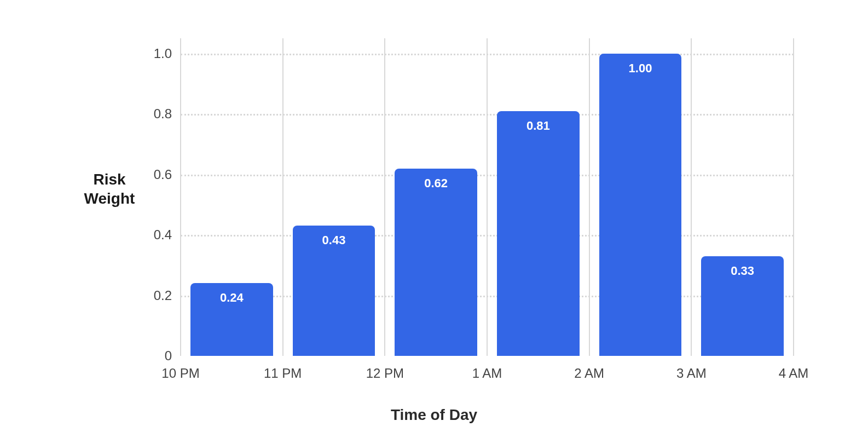  Describe the element at coordinates (232, 320) in the screenshot. I see `bar: 0.24` at that location.